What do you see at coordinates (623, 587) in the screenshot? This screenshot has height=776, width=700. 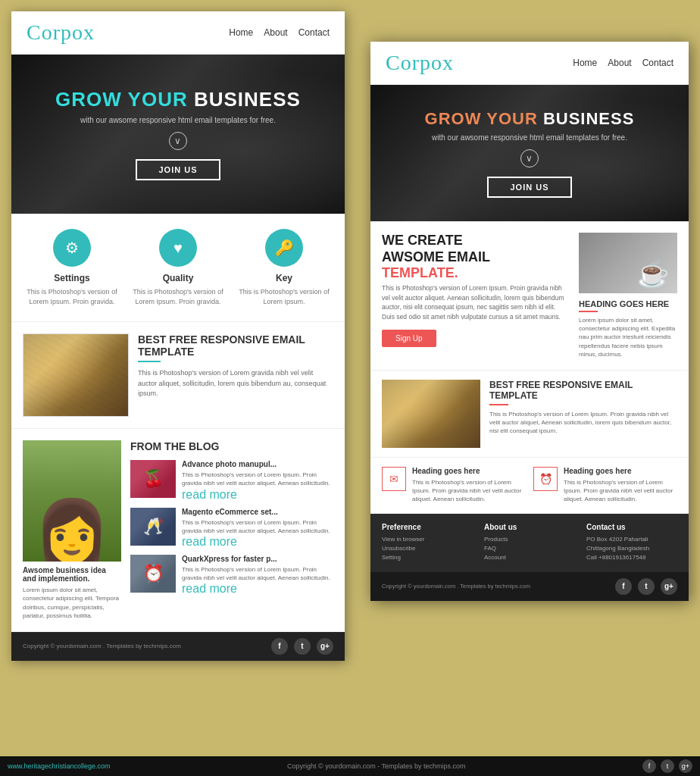 I see `front-social-fb: f` at bounding box center [623, 587].